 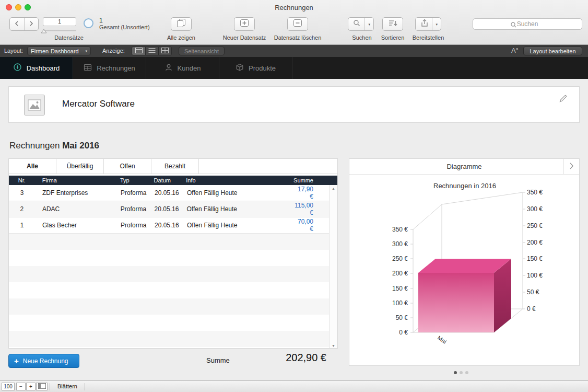 What do you see at coordinates (393, 24) in the screenshot?
I see `sort-icon` at bounding box center [393, 24].